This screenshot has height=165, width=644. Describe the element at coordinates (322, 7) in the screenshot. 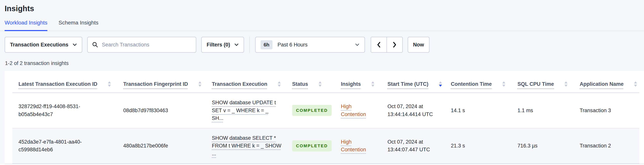

I see `page-header: Insights` at that location.